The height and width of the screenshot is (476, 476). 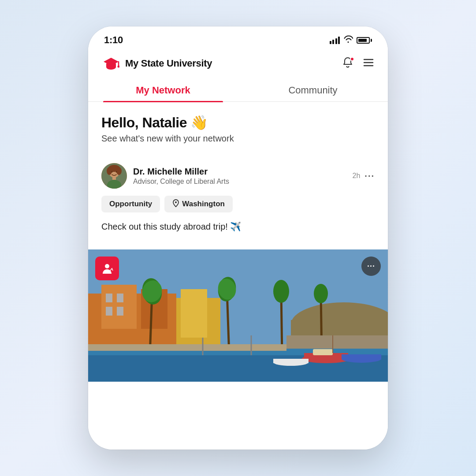 What do you see at coordinates (163, 90) in the screenshot?
I see `tab-my-network: My Network` at bounding box center [163, 90].